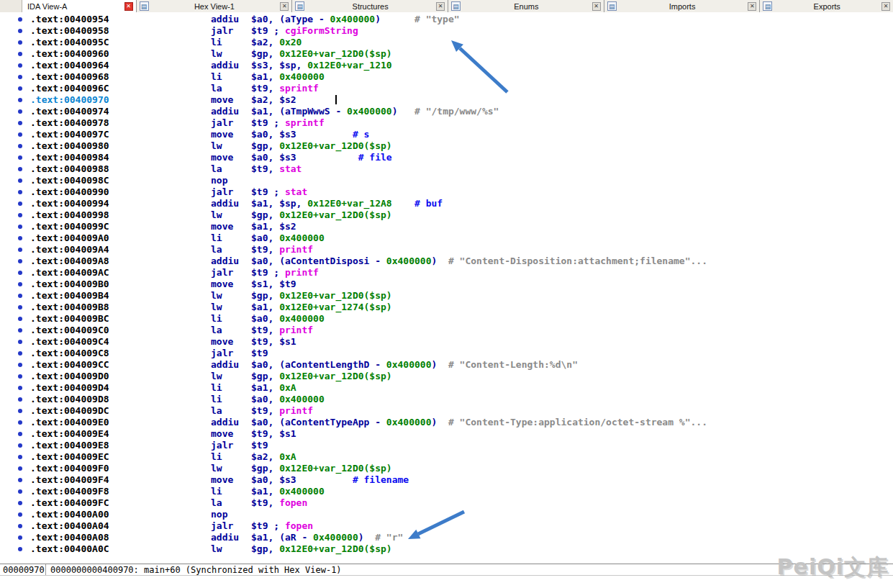 This screenshot has width=893, height=588. What do you see at coordinates (121, 526) in the screenshot?
I see `address: .text:00400A04` at bounding box center [121, 526].